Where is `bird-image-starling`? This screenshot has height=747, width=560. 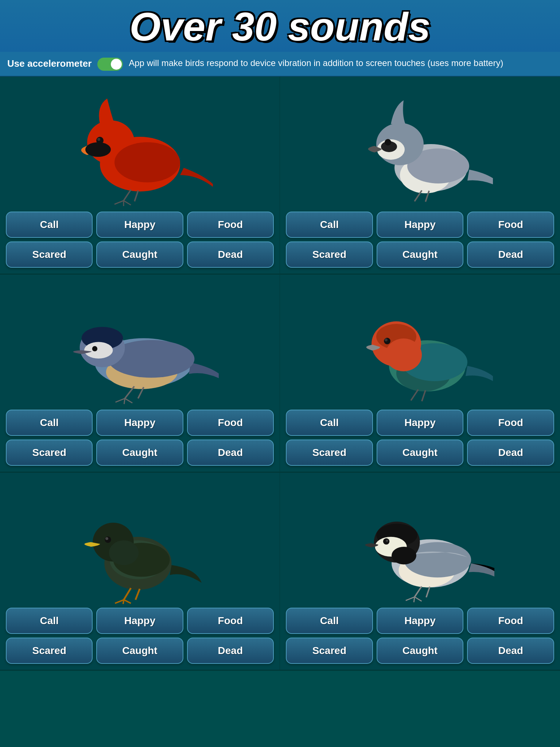
bird-image-starling is located at coordinates (140, 542).